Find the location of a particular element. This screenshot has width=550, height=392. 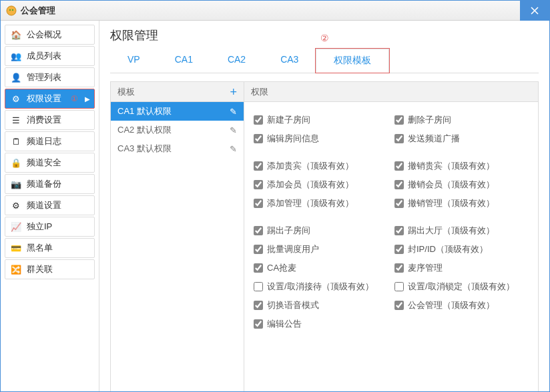

permission-header-label: 权限 is located at coordinates (260, 92).